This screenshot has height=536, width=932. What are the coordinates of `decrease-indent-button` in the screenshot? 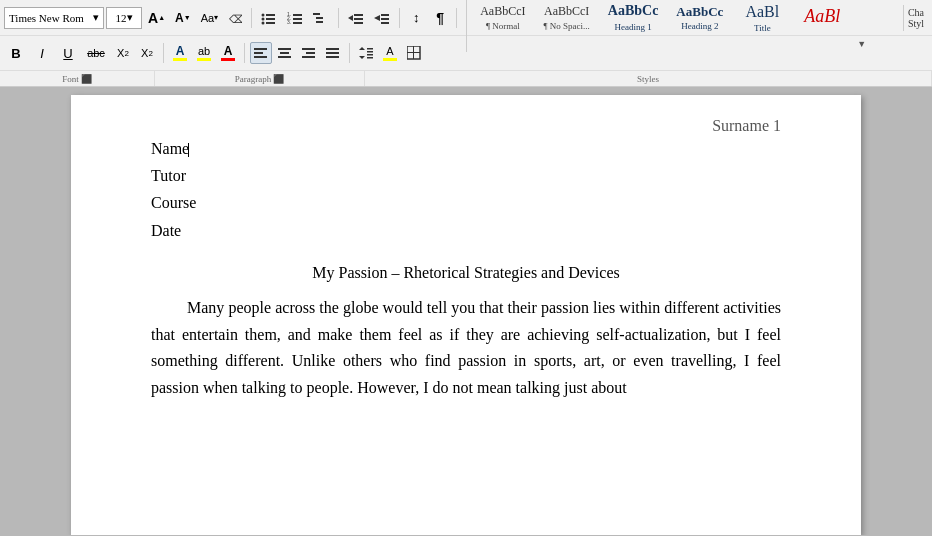 It's located at (356, 18).